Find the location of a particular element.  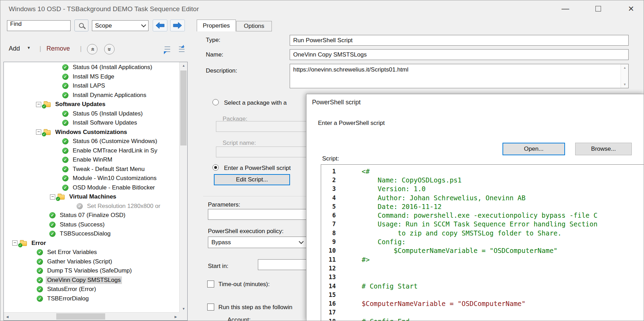

tree-item: −✓Virtual Machines is located at coordinates (92, 197).